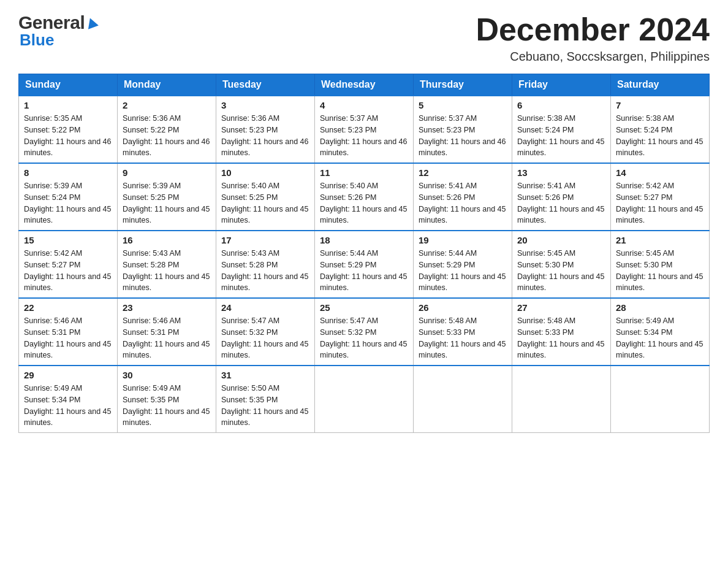 This screenshot has width=728, height=563. Describe the element at coordinates (68, 105) in the screenshot. I see `day-number: 1` at that location.